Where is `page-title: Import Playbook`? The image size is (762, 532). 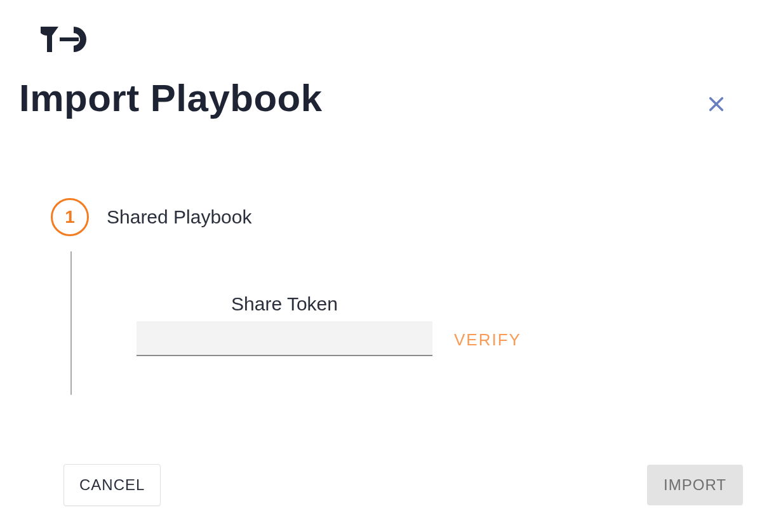
page-title: Import Playbook is located at coordinates (171, 98).